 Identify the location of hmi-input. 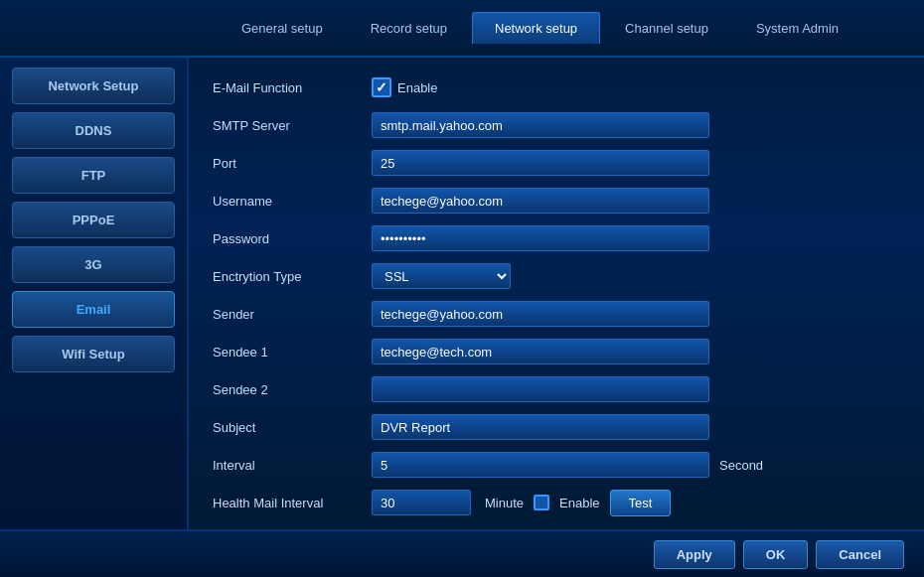
(421, 503).